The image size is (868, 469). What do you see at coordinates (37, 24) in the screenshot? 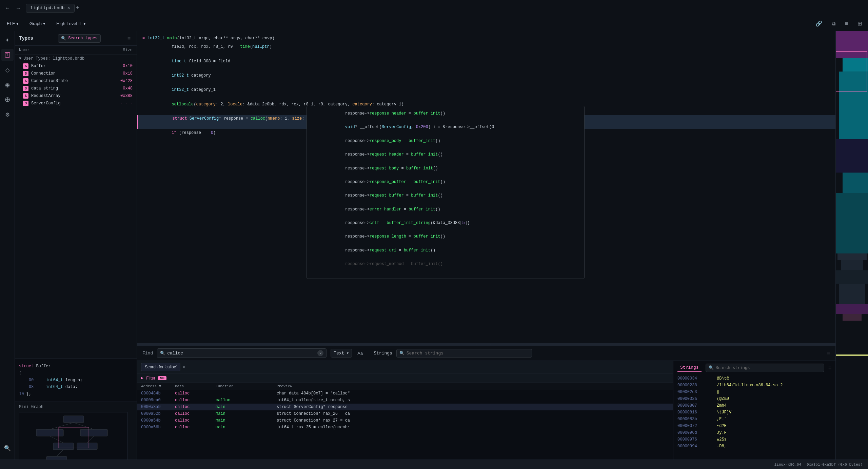
I see `graph-menu-button: Graph ▾` at bounding box center [37, 24].